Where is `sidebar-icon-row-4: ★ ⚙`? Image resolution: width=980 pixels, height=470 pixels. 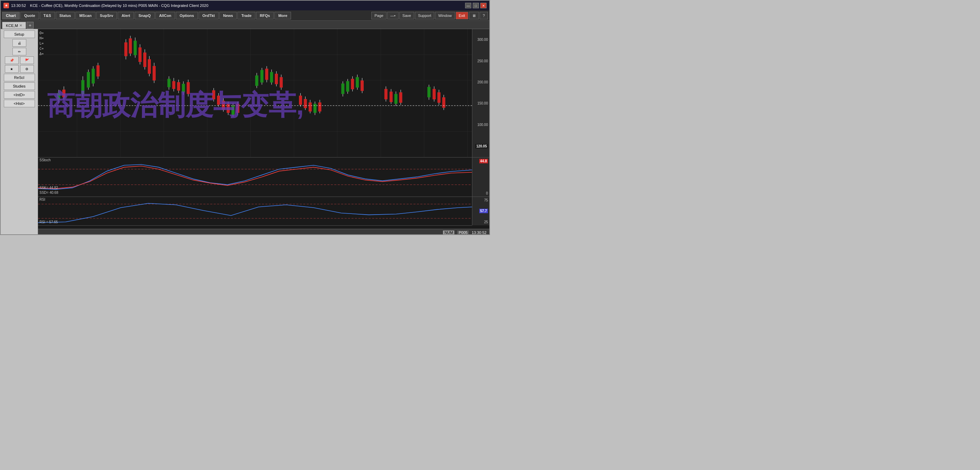 sidebar-icon-row-4: ★ ⚙ is located at coordinates (19, 69).